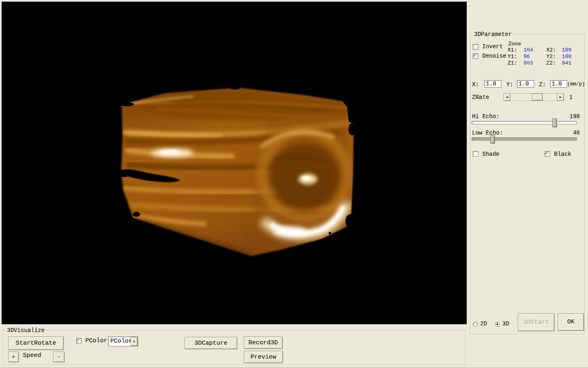  I want to click on speed-plus-button: +, so click(13, 357).